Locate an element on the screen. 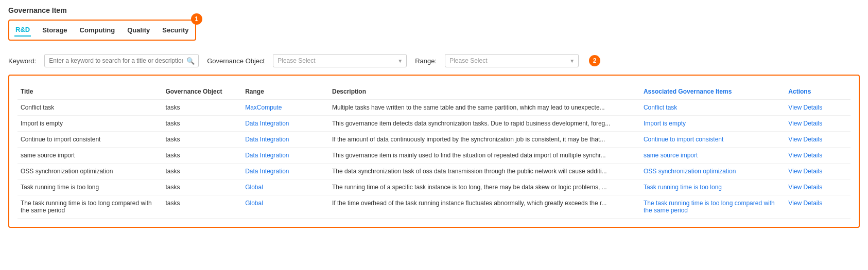 The height and width of the screenshot is (270, 868). assoc-link: Import is empty is located at coordinates (665, 123).